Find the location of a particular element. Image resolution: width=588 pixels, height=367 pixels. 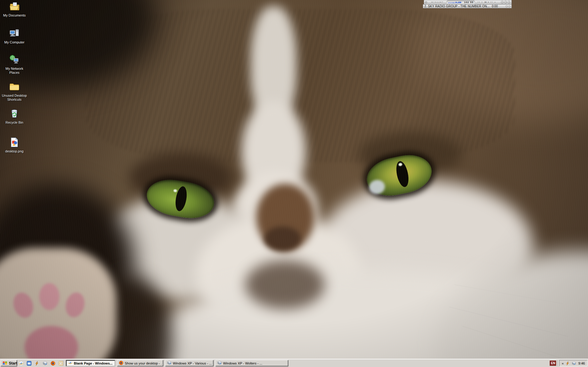

winamp-minimize-button is located at coordinates (502, 2).